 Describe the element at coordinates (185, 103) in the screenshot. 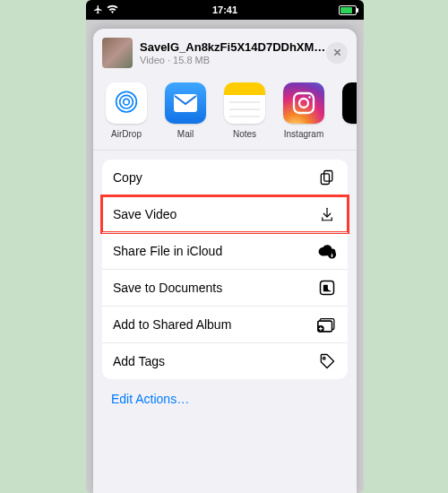

I see `mail-icon` at that location.